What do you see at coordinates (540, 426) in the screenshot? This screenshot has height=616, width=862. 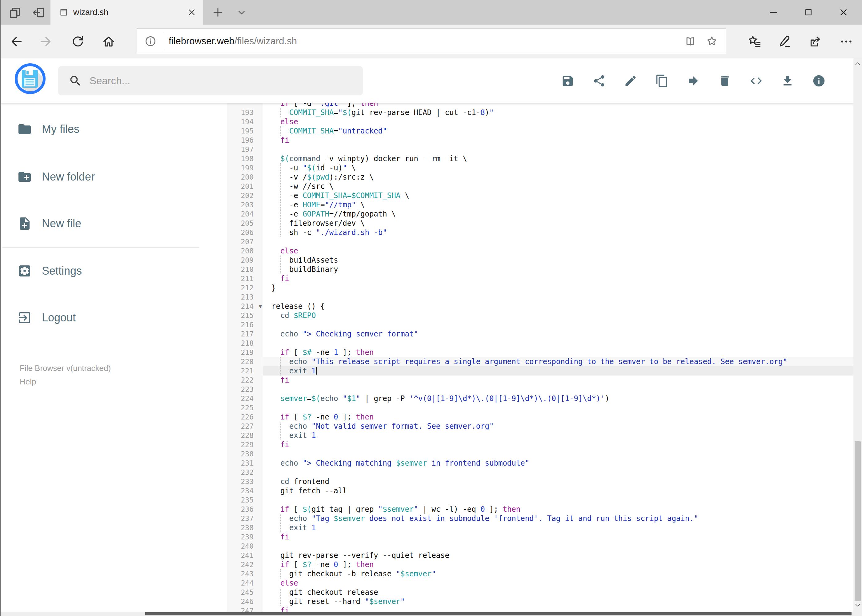 I see `code-line: 227 echo "Not valid semver format. See s…` at bounding box center [540, 426].